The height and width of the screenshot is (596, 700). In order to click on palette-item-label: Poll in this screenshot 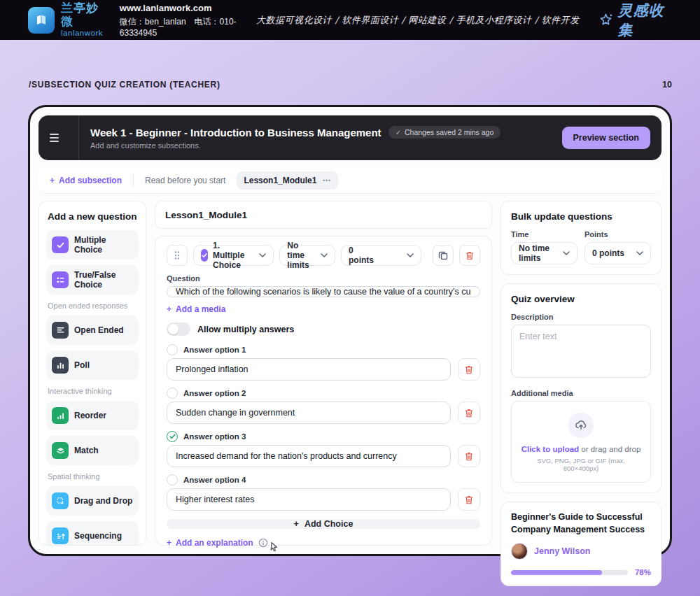, I will do `click(82, 365)`.